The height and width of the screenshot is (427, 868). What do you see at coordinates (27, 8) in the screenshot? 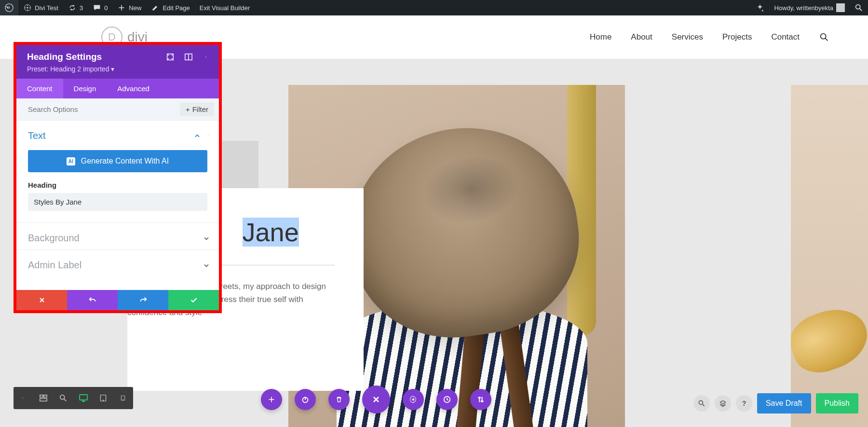
I see `dashboard-icon` at bounding box center [27, 8].